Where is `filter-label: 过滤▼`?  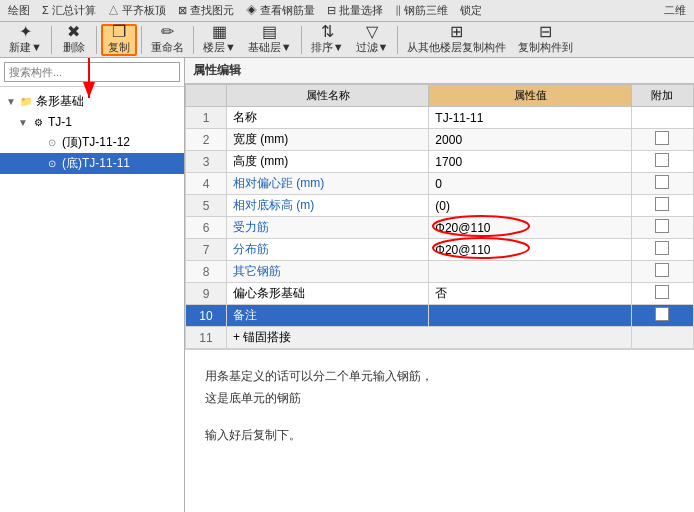
filter-label: 过滤▼ is located at coordinates (372, 48).